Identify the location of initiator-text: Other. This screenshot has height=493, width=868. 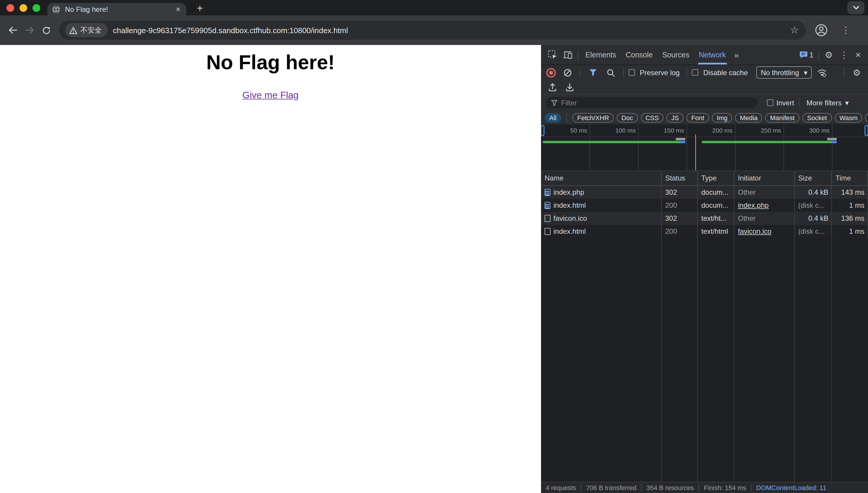
(747, 192).